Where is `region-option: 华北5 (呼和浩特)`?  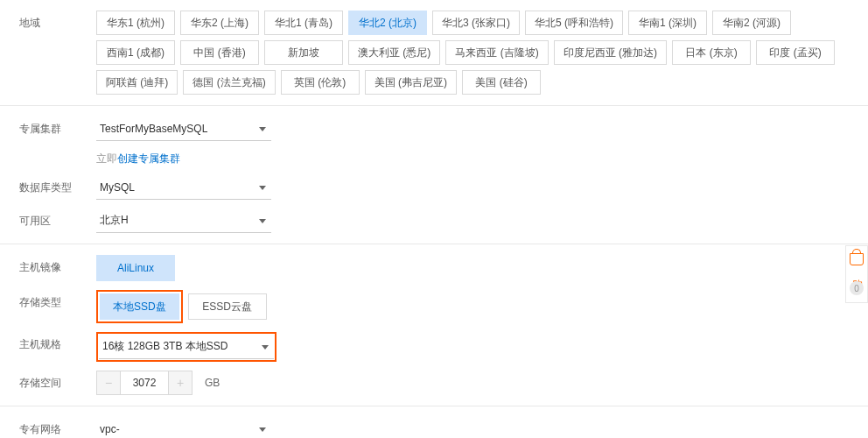
region-option: 华北5 (呼和浩特) is located at coordinates (574, 23).